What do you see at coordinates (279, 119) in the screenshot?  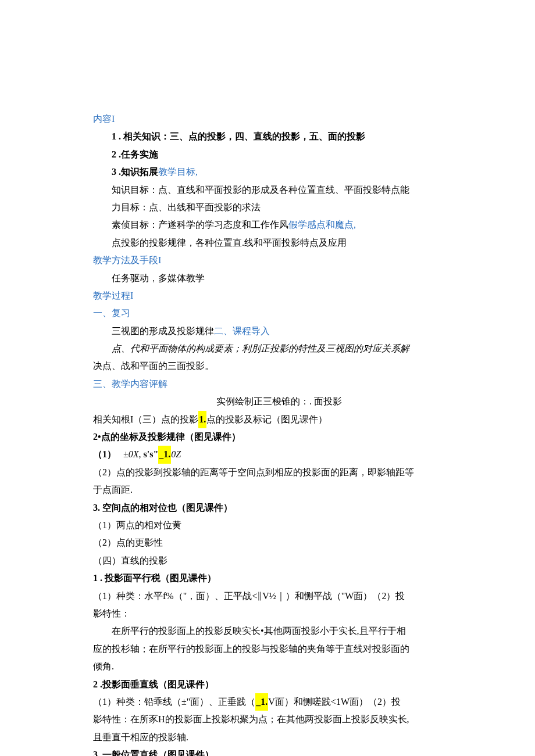 I see `section-content-title: 内容I` at bounding box center [279, 119].